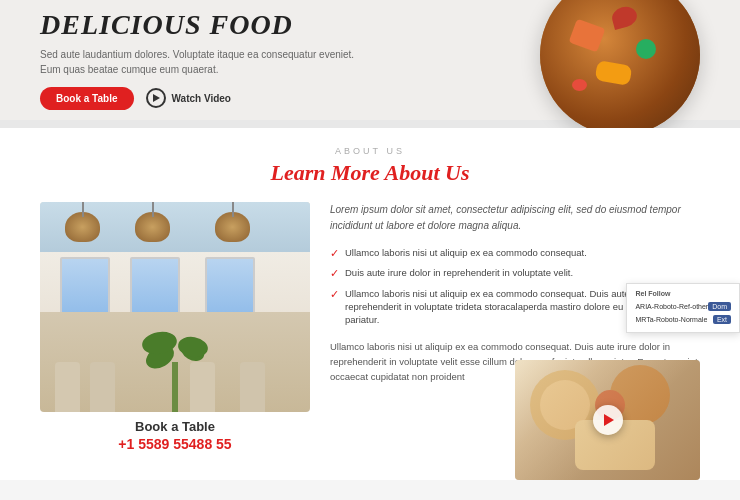 This screenshot has width=740, height=500. Describe the element at coordinates (334, 254) in the screenshot. I see `check-icon-1: ✓` at that location.